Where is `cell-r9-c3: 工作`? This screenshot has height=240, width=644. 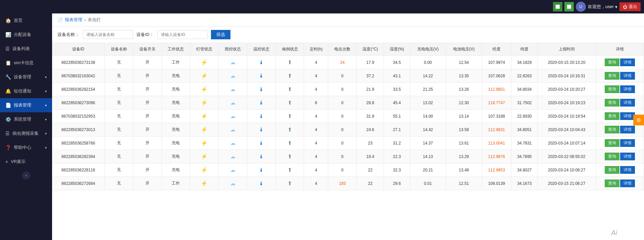
cell-r9-c3: 工作 is located at coordinates (176, 184).